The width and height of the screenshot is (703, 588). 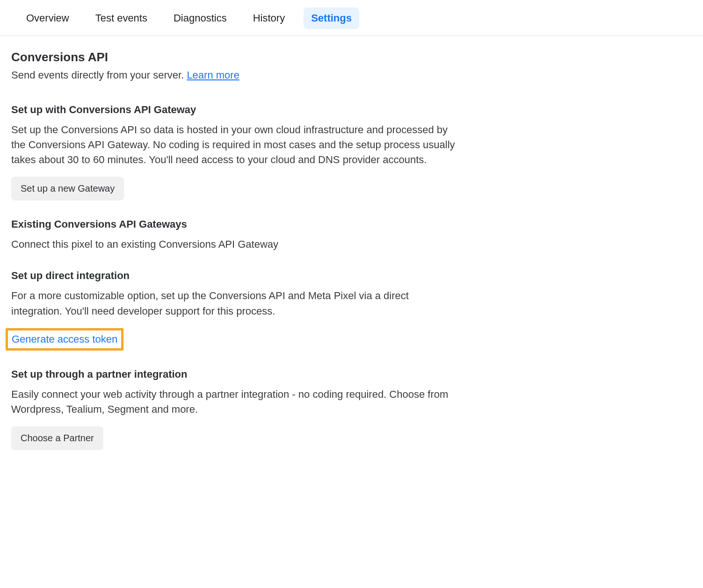 What do you see at coordinates (234, 310) in the screenshot?
I see `section-direct-integration: Set up direct integration For a more cus…` at bounding box center [234, 310].